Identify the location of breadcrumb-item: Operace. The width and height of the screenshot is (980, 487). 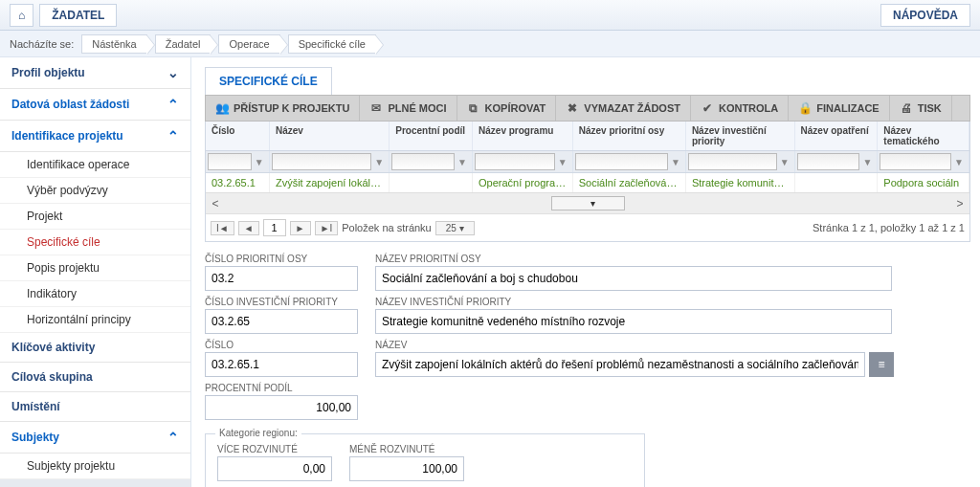
(249, 44).